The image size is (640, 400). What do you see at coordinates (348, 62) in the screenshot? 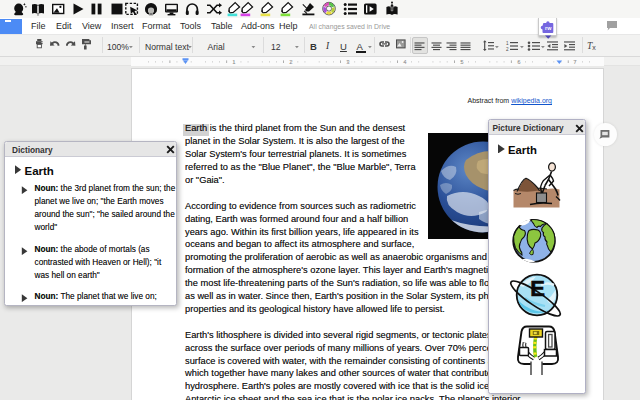
I see `svg-text: 3` at bounding box center [348, 62].